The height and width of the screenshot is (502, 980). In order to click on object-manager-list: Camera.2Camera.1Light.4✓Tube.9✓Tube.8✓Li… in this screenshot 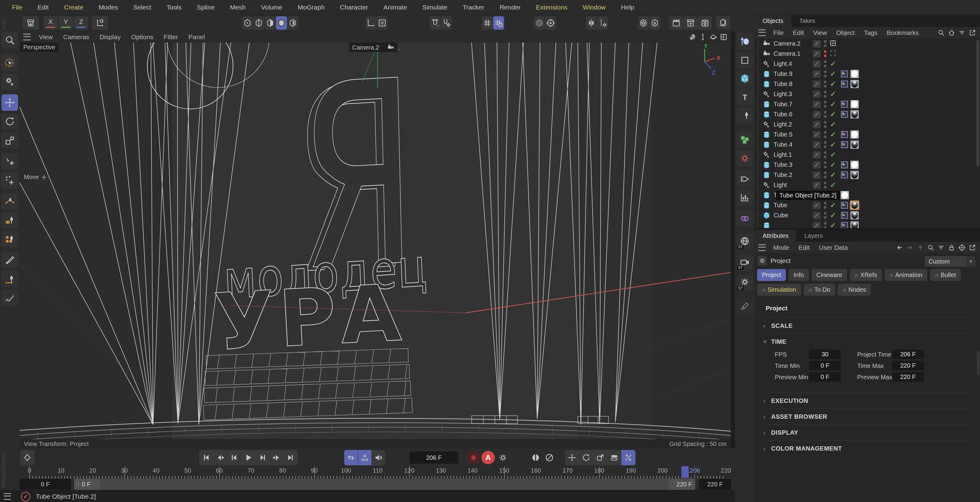, I will do `click(867, 133)`.